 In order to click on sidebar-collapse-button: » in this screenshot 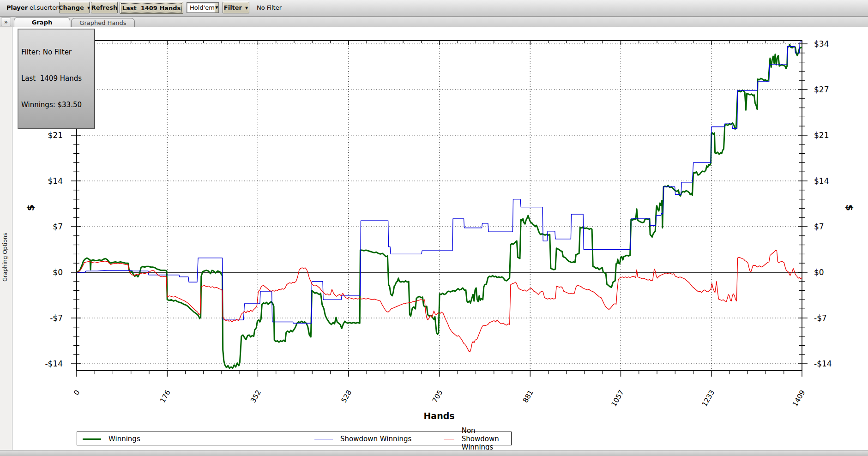, I will do `click(6, 22)`.